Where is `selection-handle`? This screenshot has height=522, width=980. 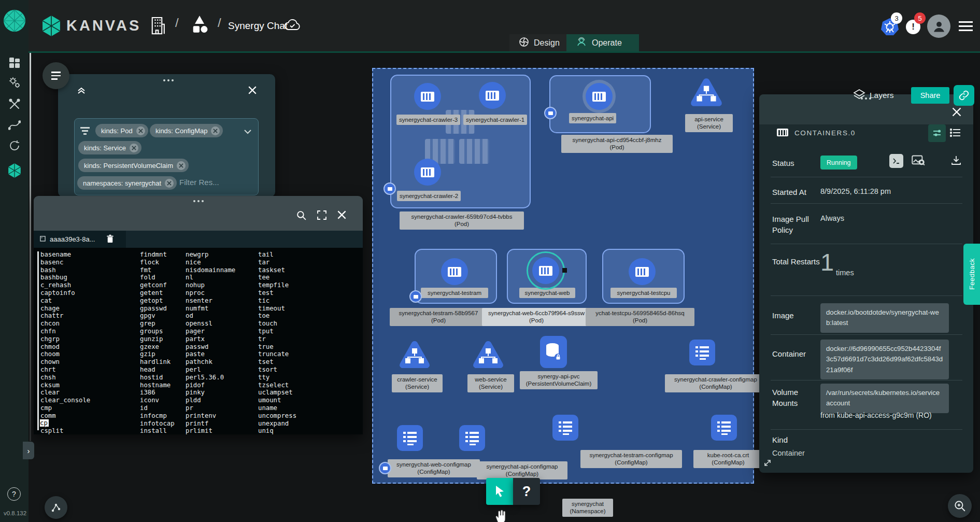 selection-handle is located at coordinates (565, 271).